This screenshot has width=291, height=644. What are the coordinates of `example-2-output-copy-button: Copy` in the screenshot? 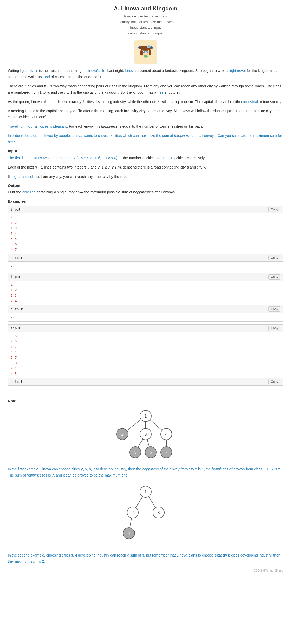 It's located at (274, 309).